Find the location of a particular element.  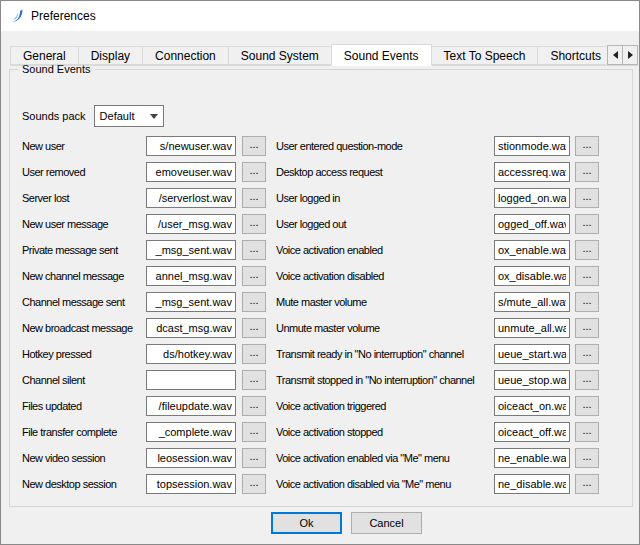

sound-event-row: File transfer complete...Voice activatio… is located at coordinates (310, 432).